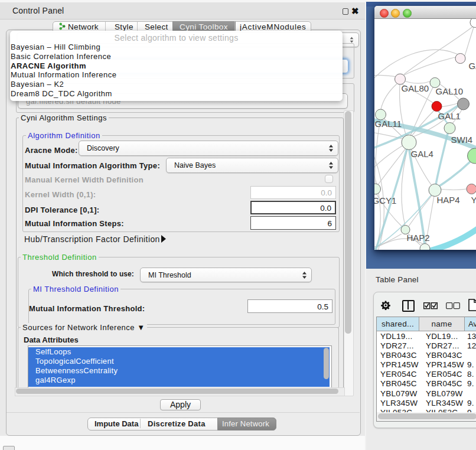 The height and width of the screenshot is (450, 476). Describe the element at coordinates (449, 116) in the screenshot. I see `svg-text: GAL1` at that location.